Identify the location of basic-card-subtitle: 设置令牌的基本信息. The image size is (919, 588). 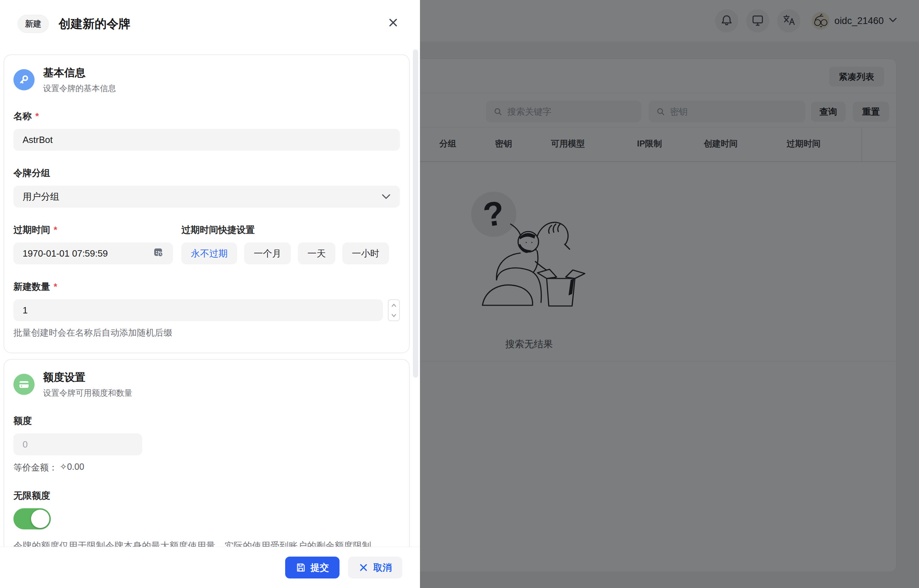
(79, 89).